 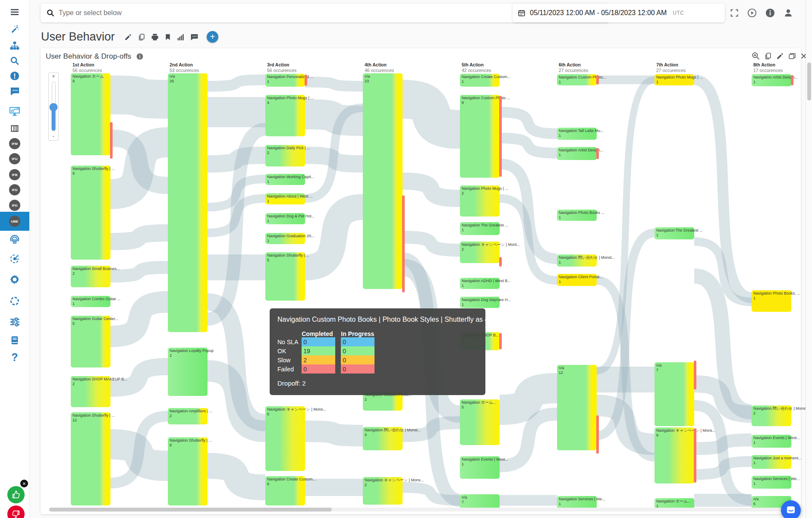 I want to click on sankey-node: Navigation Small Busines...2, so click(x=91, y=276).